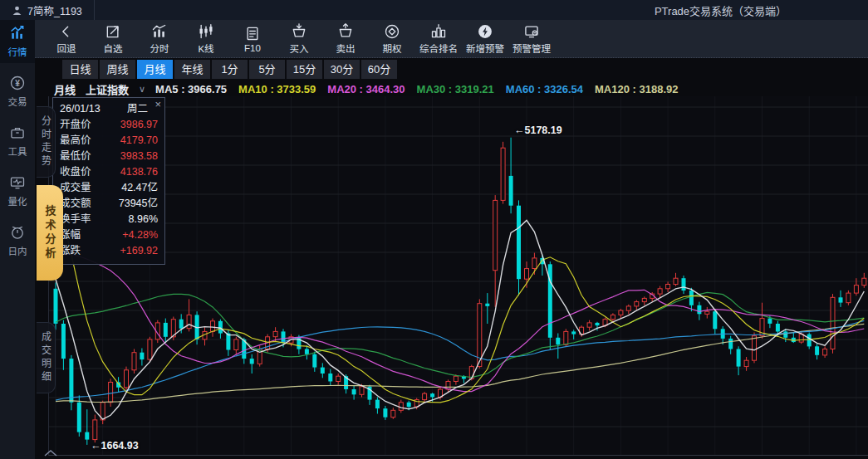 The height and width of the screenshot is (459, 868). Describe the element at coordinates (17, 91) in the screenshot. I see `sidebar-item-trade: ¥ 交易` at that location.